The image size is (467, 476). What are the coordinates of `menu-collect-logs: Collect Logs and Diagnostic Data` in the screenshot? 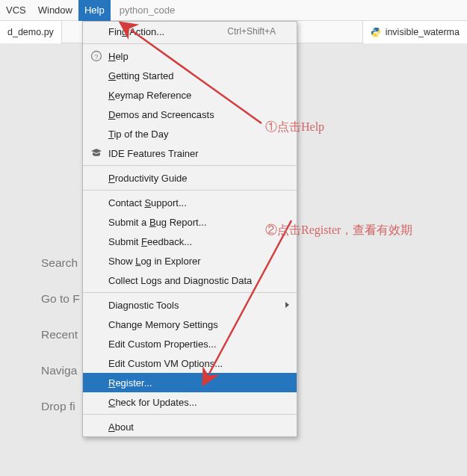 It's located at (190, 280).